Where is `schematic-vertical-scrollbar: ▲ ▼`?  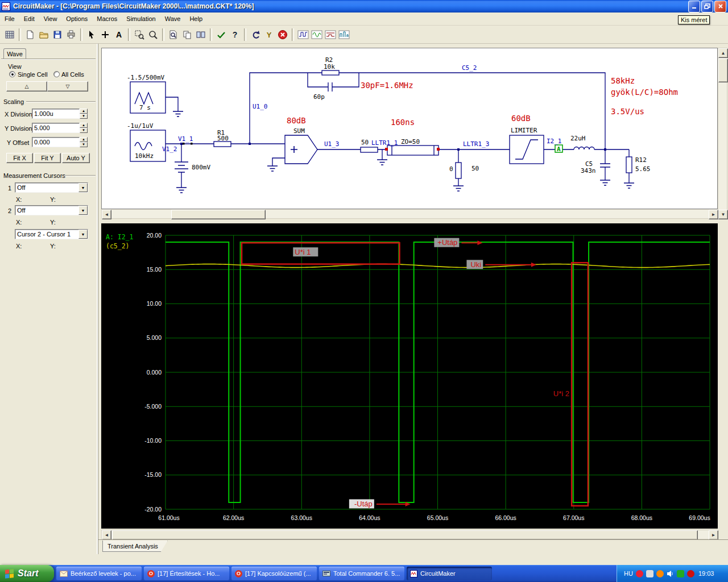 schematic-vertical-scrollbar: ▲ ▼ is located at coordinates (722, 133).